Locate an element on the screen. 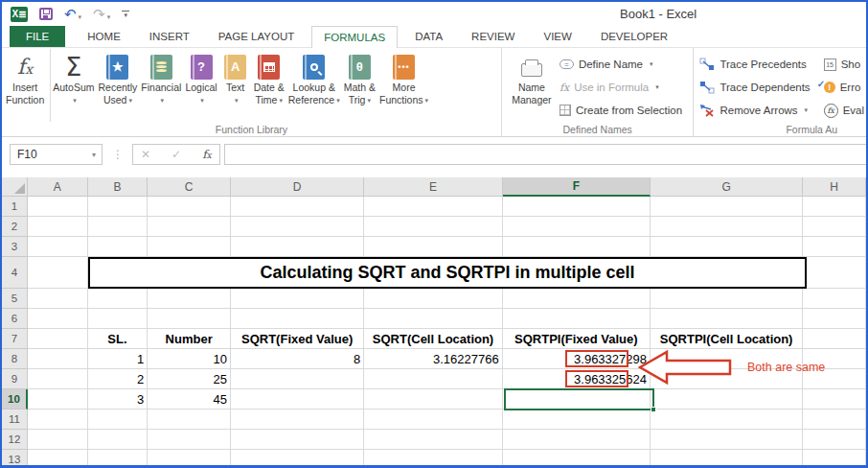 Image resolution: width=868 pixels, height=468 pixels. cell-B11 is located at coordinates (119, 420).